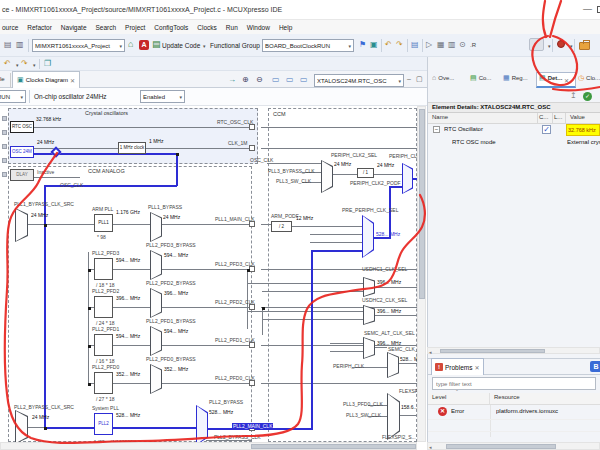 The height and width of the screenshot is (450, 600). Describe the element at coordinates (130, 44) in the screenshot. I see `home-icon: ⌂` at that location.